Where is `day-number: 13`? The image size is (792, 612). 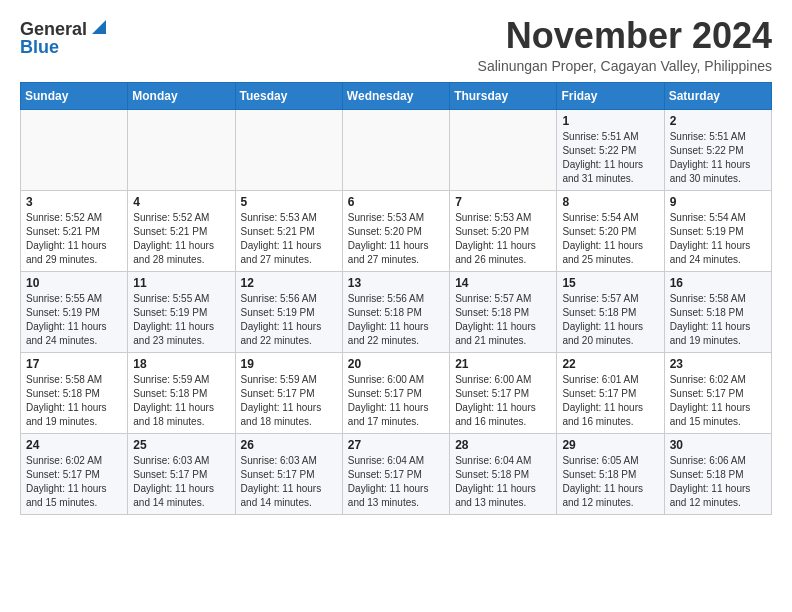 day-number: 13 is located at coordinates (396, 283).